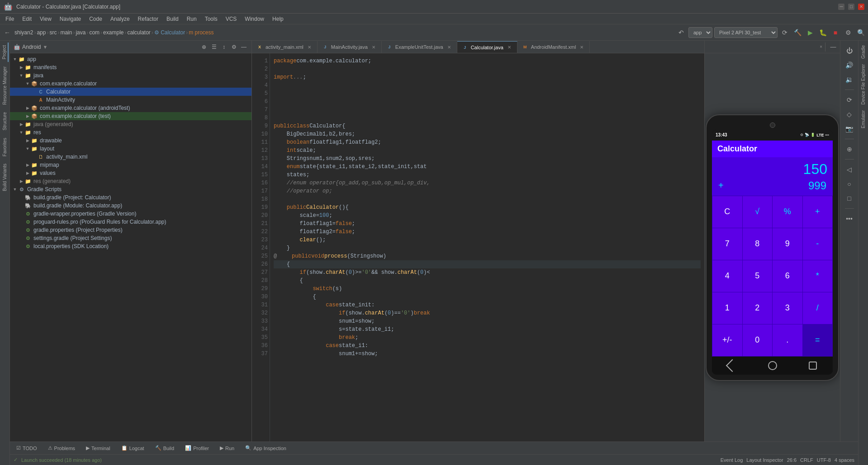 This screenshot has height=465, width=868. What do you see at coordinates (746, 33) in the screenshot?
I see `device-select: Pixel 2 API 30_test` at bounding box center [746, 33].